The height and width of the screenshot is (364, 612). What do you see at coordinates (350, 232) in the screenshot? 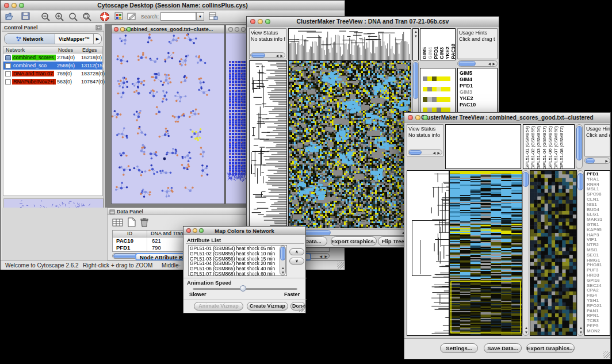
I see `tv1-hscrollbar: ◀▶` at bounding box center [350, 232].